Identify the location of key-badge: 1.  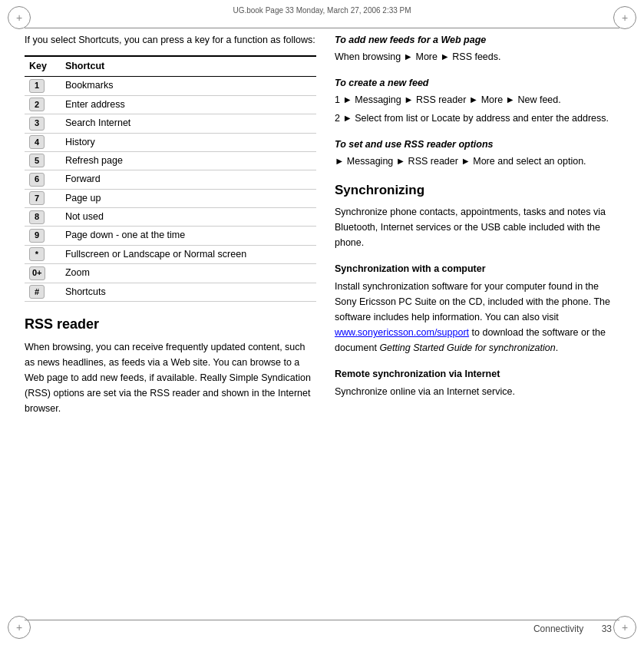
(37, 86).